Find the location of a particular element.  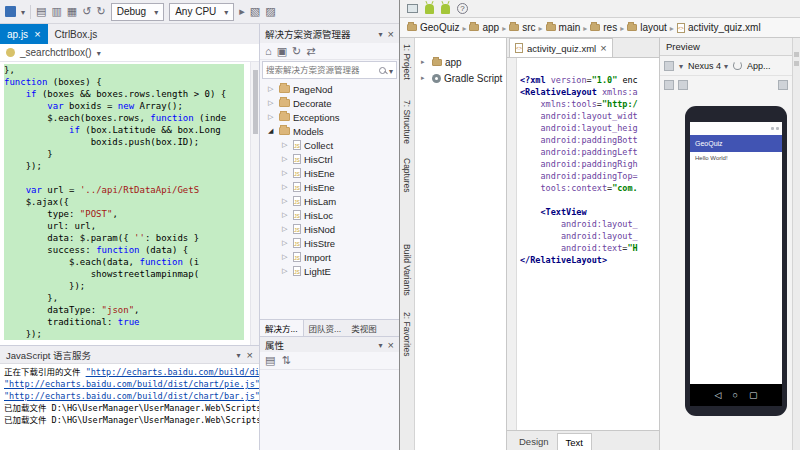

tool-button-captures: Captures is located at coordinates (407, 176).